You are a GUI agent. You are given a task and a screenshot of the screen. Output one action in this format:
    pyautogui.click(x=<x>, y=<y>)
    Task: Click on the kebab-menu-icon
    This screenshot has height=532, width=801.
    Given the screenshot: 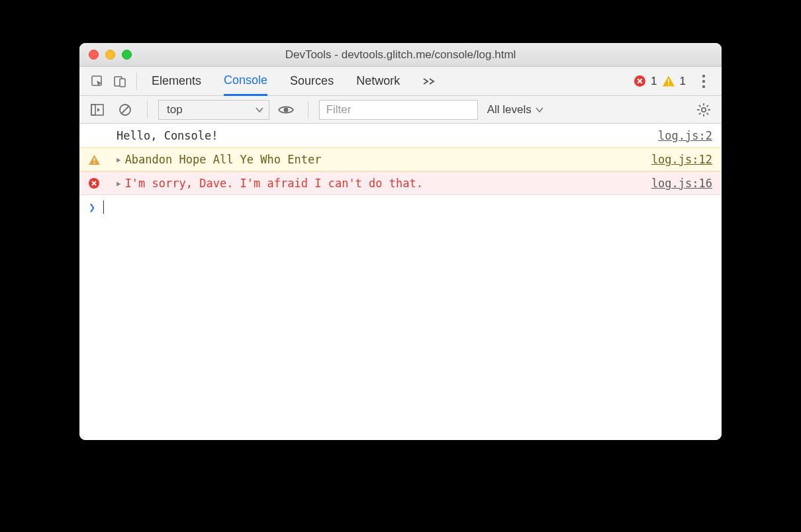 What is the action you would take?
    pyautogui.click(x=704, y=81)
    